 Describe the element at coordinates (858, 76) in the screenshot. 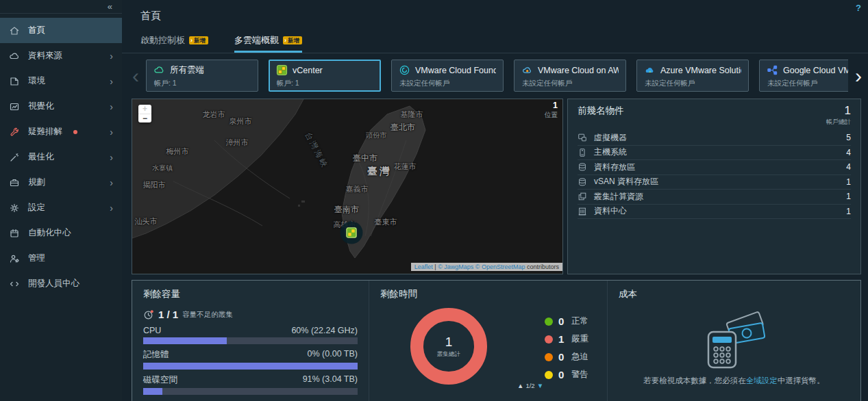

I see `carousel-right-button: ›` at that location.